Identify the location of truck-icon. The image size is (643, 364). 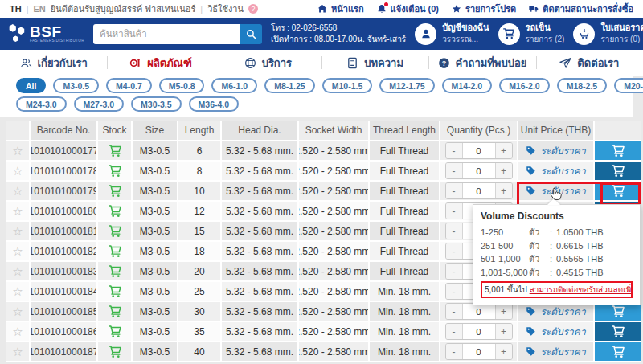
(534, 9).